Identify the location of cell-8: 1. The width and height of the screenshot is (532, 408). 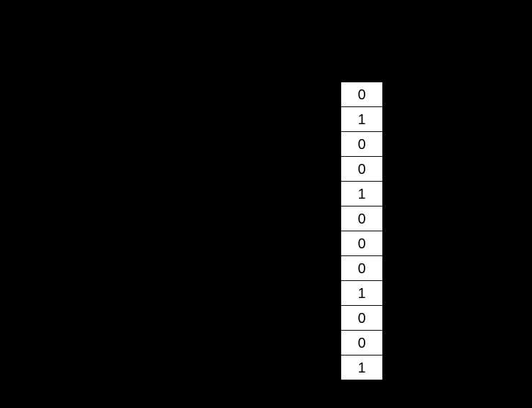
(362, 293).